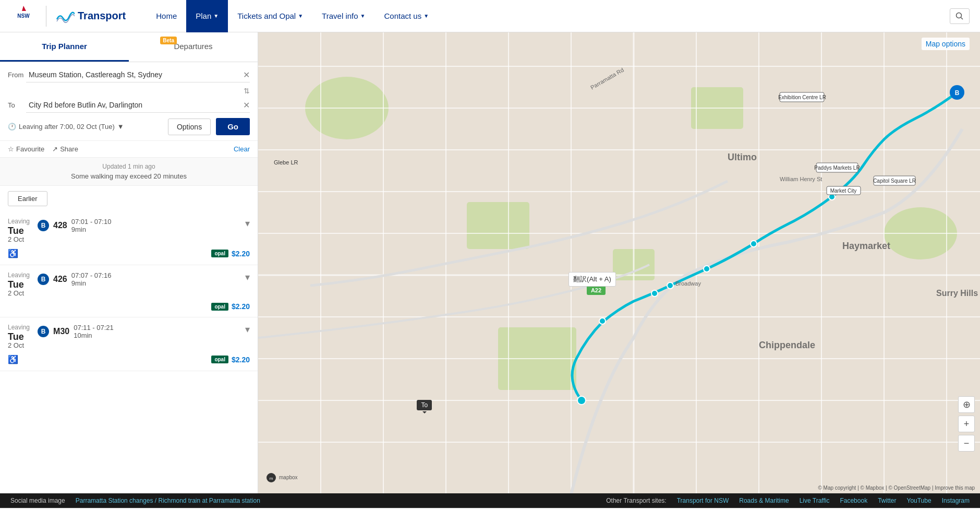 The image size is (980, 509). I want to click on trip-card-1: Leaving Tue 2 Oct B 426 07:07 - 07:16 9m…, so click(129, 291).